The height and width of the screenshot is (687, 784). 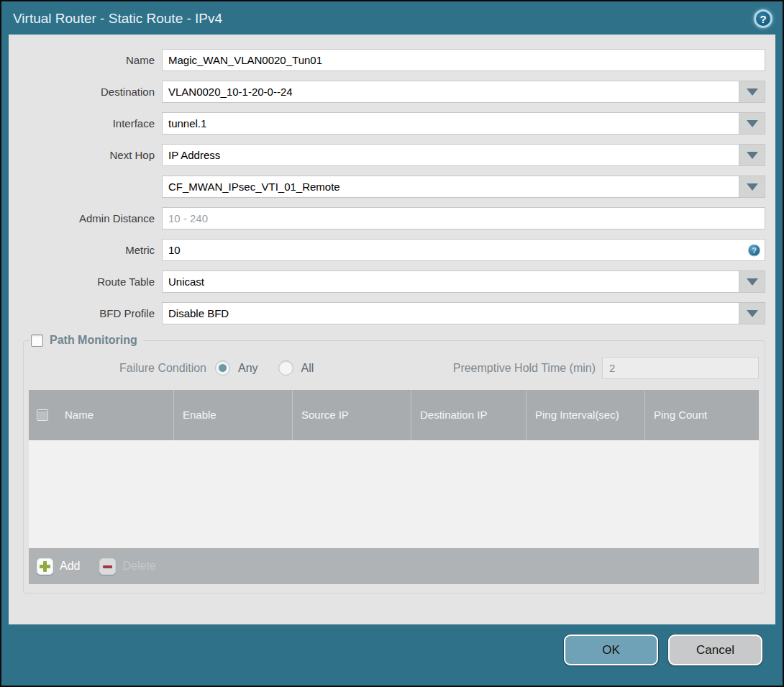 I want to click on name-input, so click(x=463, y=60).